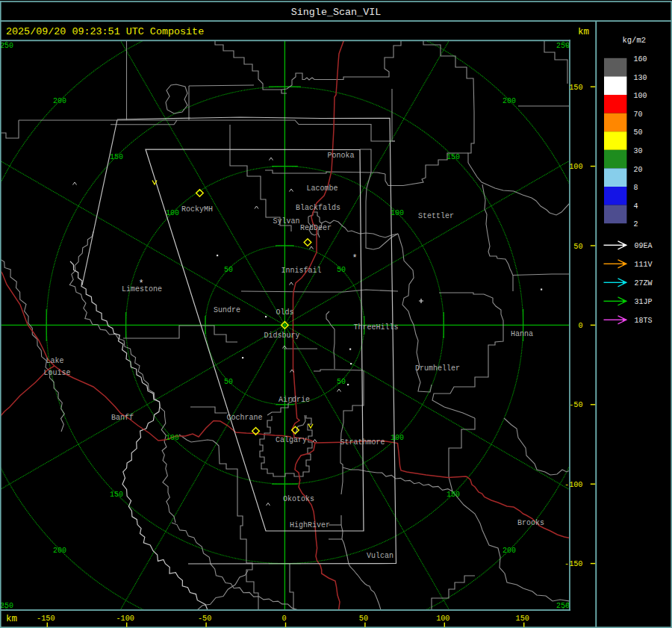 This screenshot has height=628, width=672. Describe the element at coordinates (322, 188) in the screenshot. I see `svg-text: Lacombe` at that location.